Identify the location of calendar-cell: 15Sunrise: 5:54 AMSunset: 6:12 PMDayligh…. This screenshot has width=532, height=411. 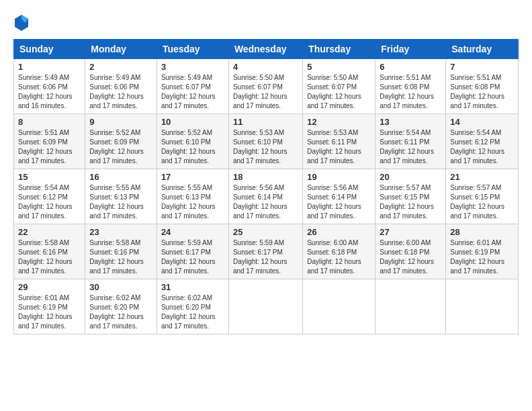
(50, 197).